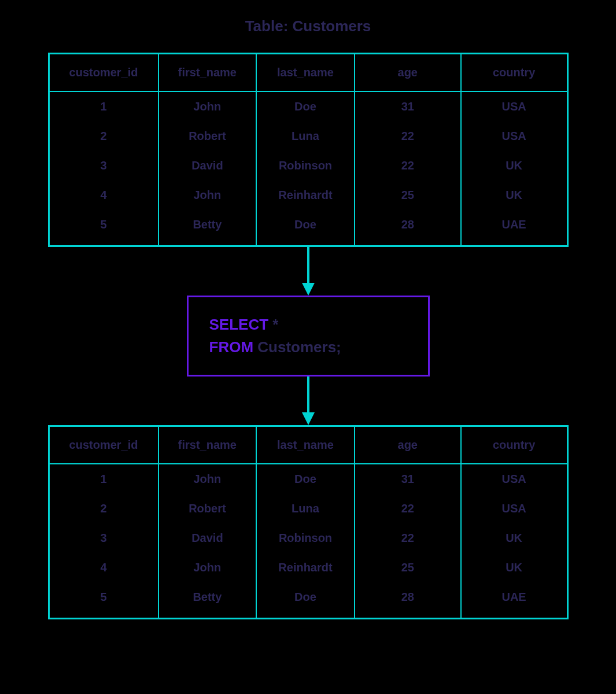  What do you see at coordinates (308, 347) in the screenshot?
I see `query-line-2: FROM Customers;` at bounding box center [308, 347].